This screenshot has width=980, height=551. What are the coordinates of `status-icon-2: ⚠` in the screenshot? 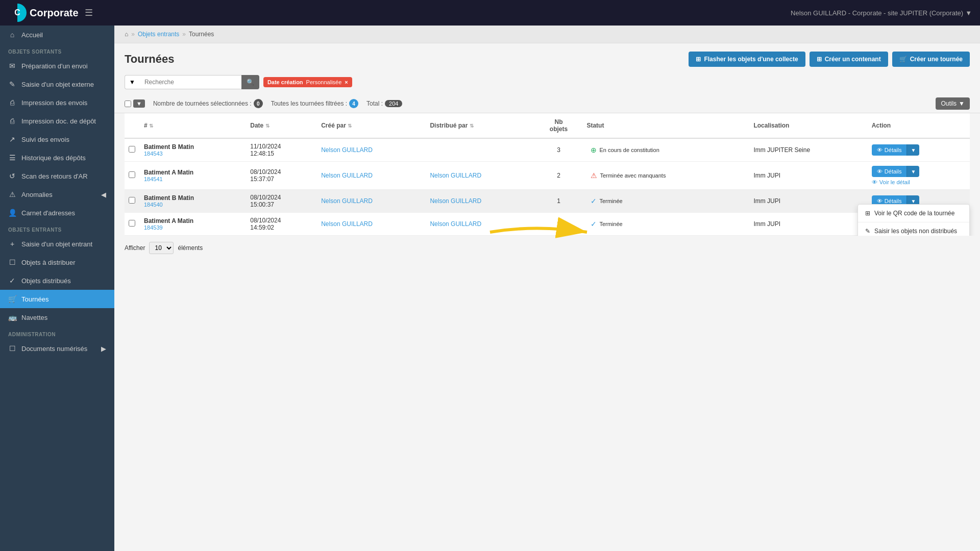 It's located at (594, 176).